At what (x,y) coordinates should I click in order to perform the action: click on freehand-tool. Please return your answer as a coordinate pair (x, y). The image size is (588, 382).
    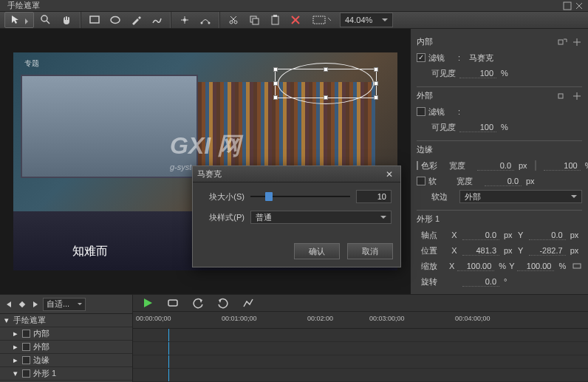
    Looking at the image, I should click on (157, 20).